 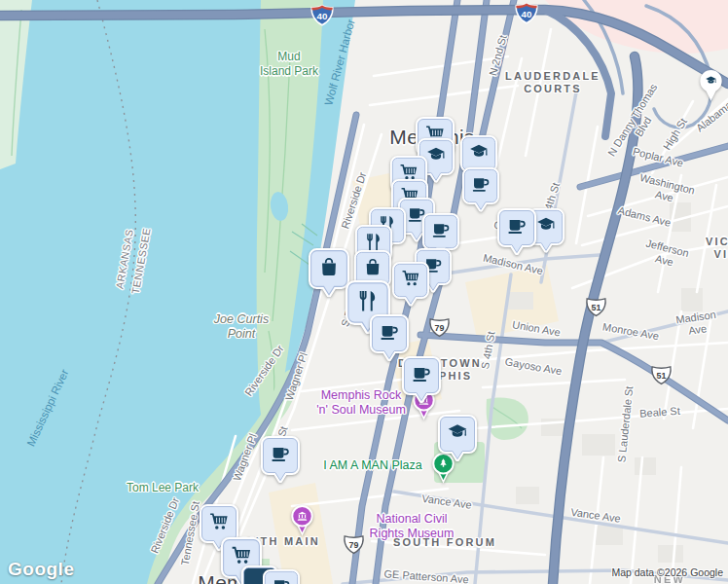 What do you see at coordinates (668, 572) in the screenshot?
I see `map-attribution: Map data ©2026 Google` at bounding box center [668, 572].